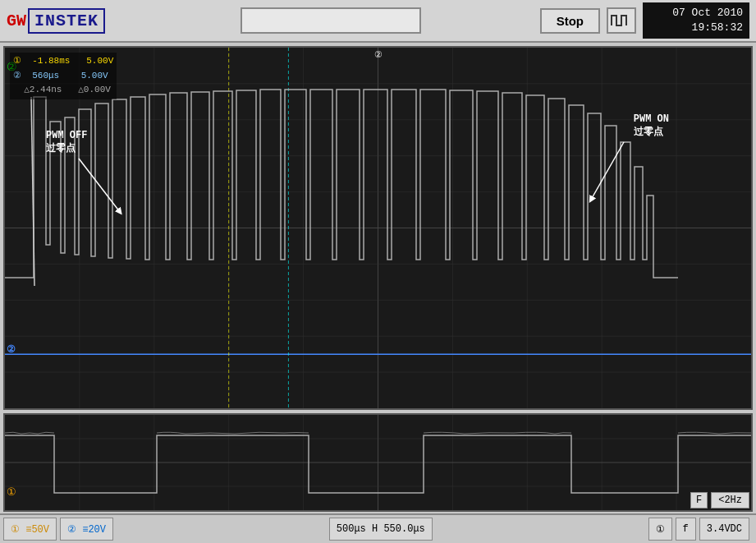 This screenshot has width=756, height=543. Describe the element at coordinates (56, 21) in the screenshot. I see `logo: GW INSTEK` at that location.